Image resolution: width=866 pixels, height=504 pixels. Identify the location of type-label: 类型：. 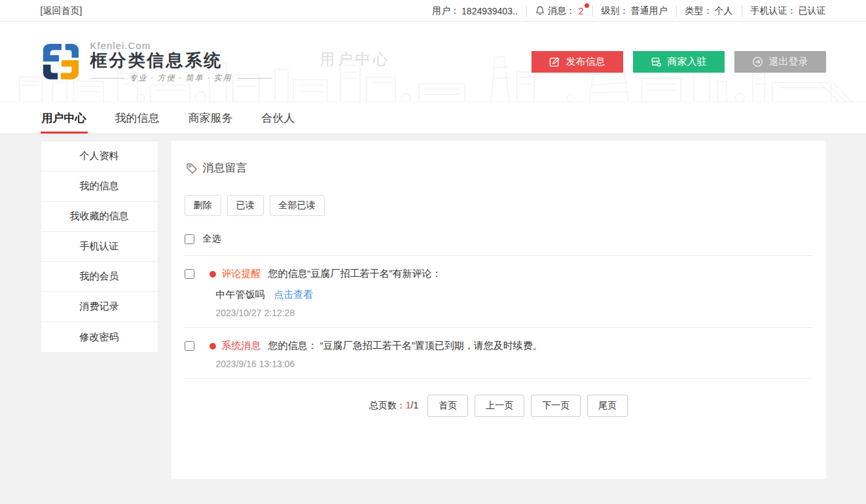
(699, 11).